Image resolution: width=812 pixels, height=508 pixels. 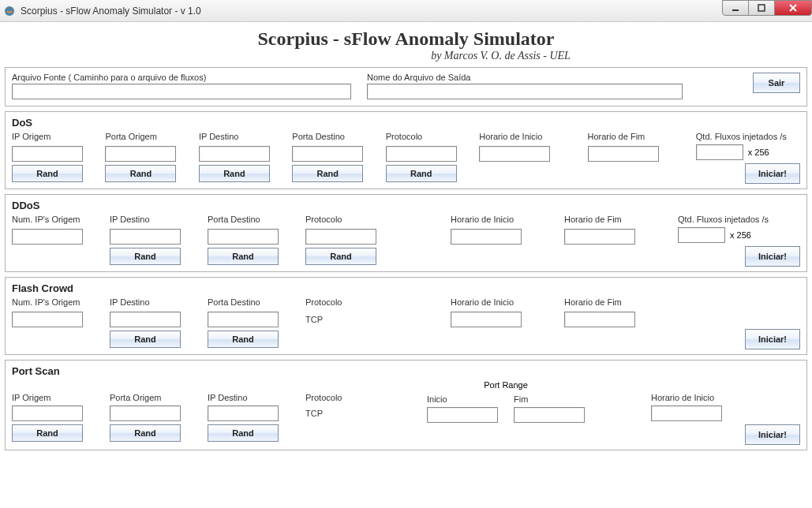 What do you see at coordinates (49, 137) in the screenshot?
I see `dos-ip-origem-label: IP Origem` at bounding box center [49, 137].